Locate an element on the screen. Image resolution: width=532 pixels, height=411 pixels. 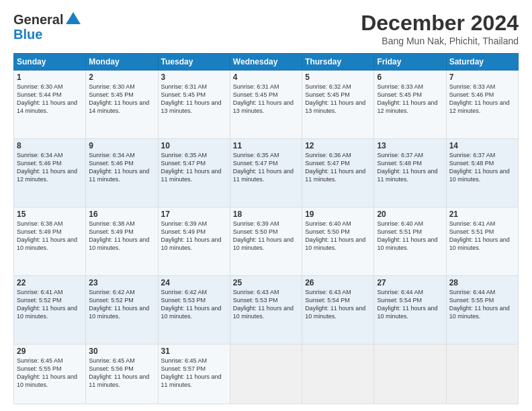
cell-info: Sunrise: 6:43 AMSunset: 5:53 PMDaylight:… is located at coordinates (263, 304).